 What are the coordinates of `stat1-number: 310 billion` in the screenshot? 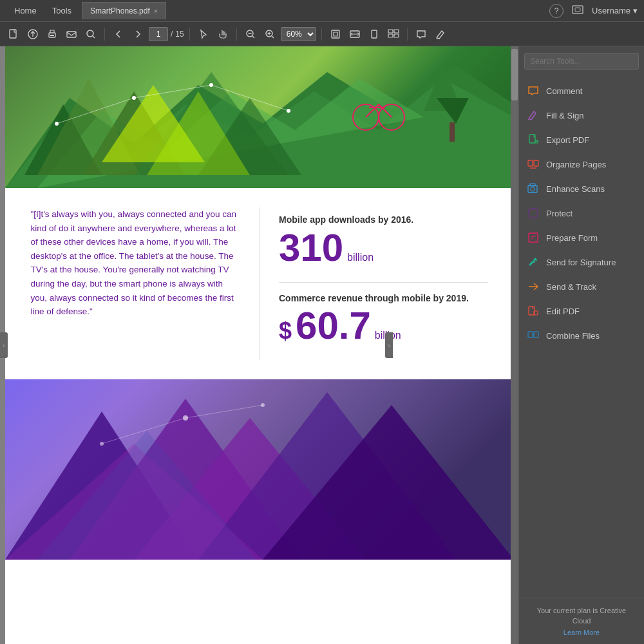 It's located at (384, 248).